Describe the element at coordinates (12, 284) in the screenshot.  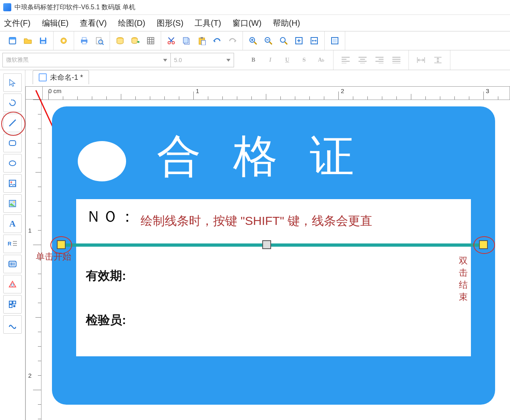
I see `polygon-tool` at that location.